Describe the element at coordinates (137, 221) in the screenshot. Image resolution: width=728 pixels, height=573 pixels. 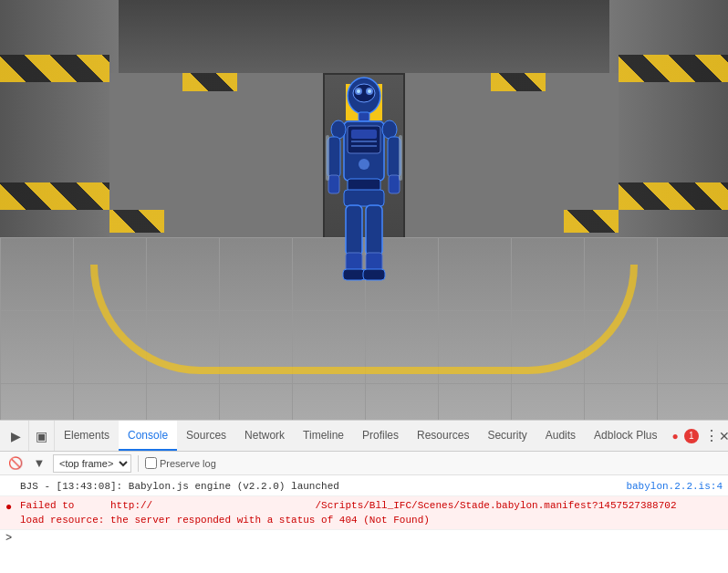
I see `hazard-stripe-back-left` at that location.